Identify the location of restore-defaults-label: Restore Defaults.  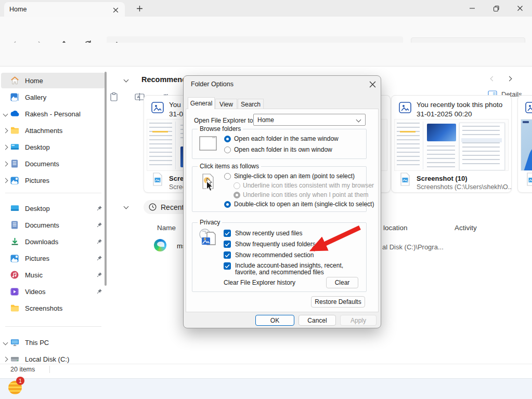
(338, 302).